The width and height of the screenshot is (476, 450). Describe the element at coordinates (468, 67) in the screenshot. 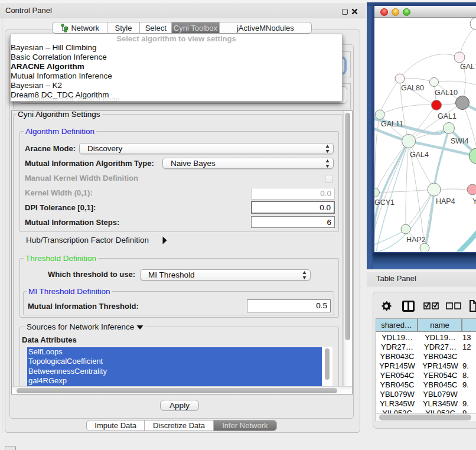

I see `svg-text: GAL7` at that location.